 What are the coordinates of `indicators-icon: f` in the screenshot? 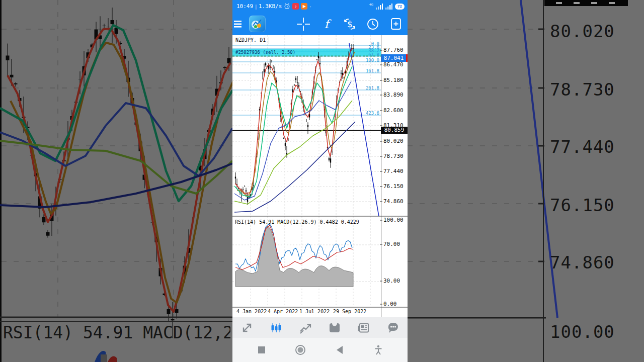 It's located at (327, 24).